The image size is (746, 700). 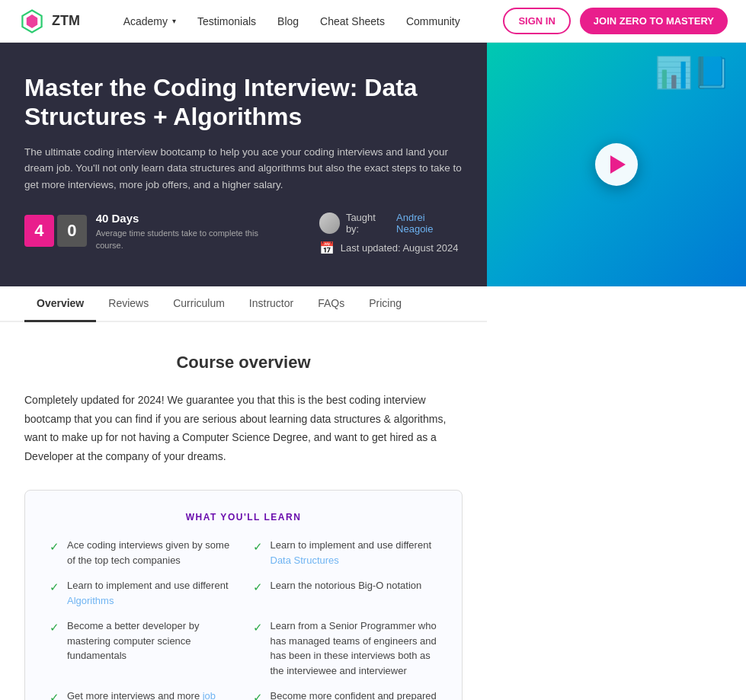 What do you see at coordinates (154, 232) in the screenshot?
I see `days-badge: 4 0 40 Days Average time students take t…` at bounding box center [154, 232].